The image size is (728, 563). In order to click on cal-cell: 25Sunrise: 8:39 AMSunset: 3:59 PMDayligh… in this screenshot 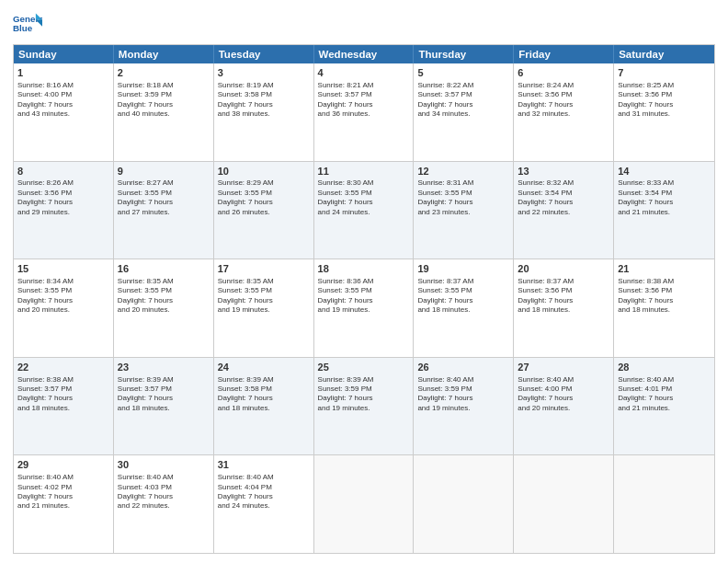, I will do `click(364, 407)`.